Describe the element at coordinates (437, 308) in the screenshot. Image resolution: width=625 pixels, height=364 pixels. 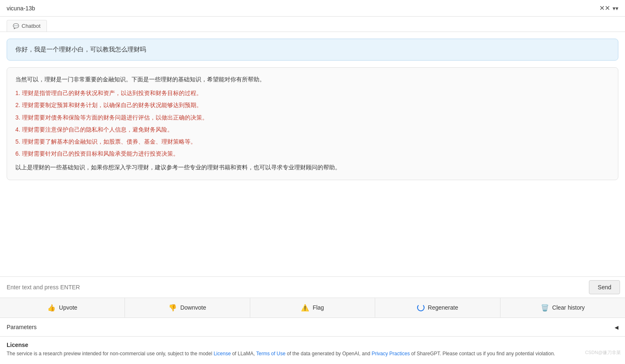
I see `regenerate-button: Regenerate` at that location.